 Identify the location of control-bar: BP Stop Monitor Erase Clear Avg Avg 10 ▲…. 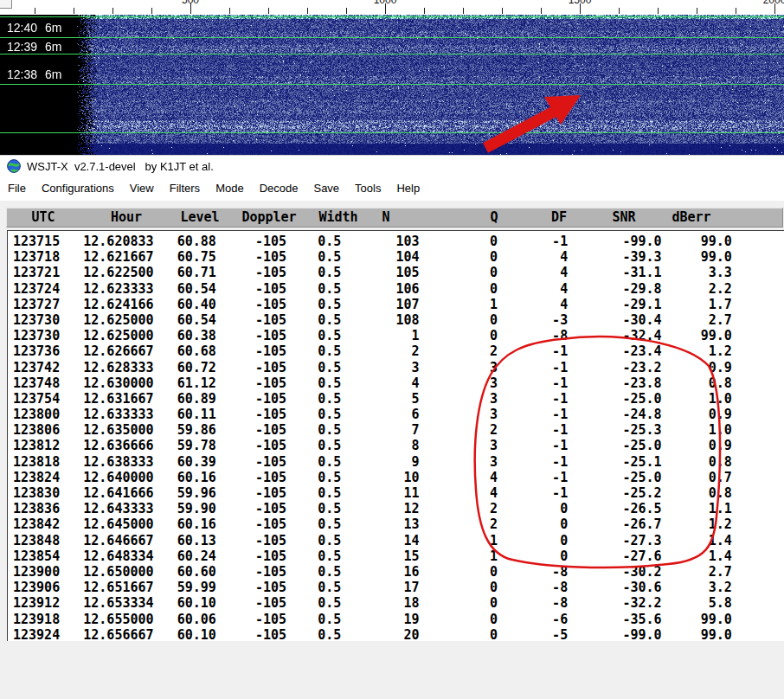
(392, 670).